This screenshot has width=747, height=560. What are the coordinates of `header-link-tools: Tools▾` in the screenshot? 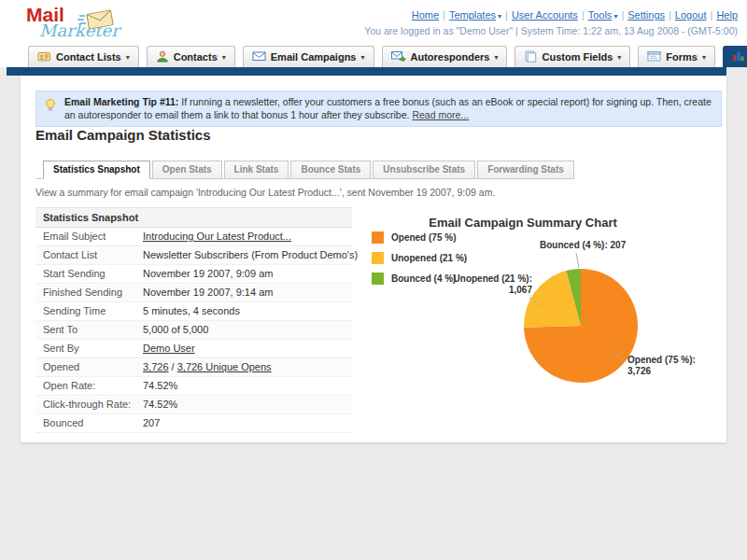 It's located at (603, 15).